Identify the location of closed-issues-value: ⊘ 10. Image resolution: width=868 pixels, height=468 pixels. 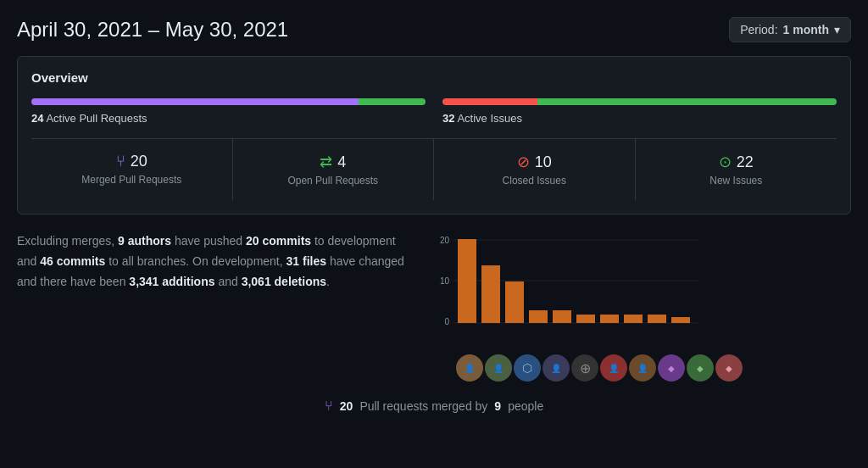
(534, 162).